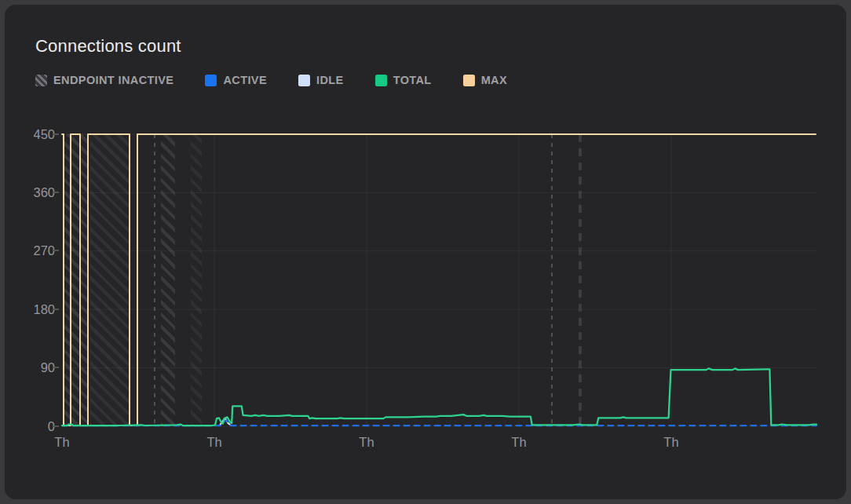  I want to click on max-swatch-icon, so click(469, 80).